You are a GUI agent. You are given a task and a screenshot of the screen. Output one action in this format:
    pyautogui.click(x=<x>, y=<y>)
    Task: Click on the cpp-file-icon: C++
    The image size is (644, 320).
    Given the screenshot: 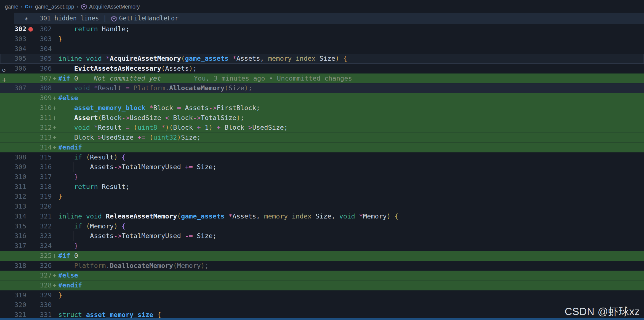 What is the action you would take?
    pyautogui.click(x=29, y=7)
    